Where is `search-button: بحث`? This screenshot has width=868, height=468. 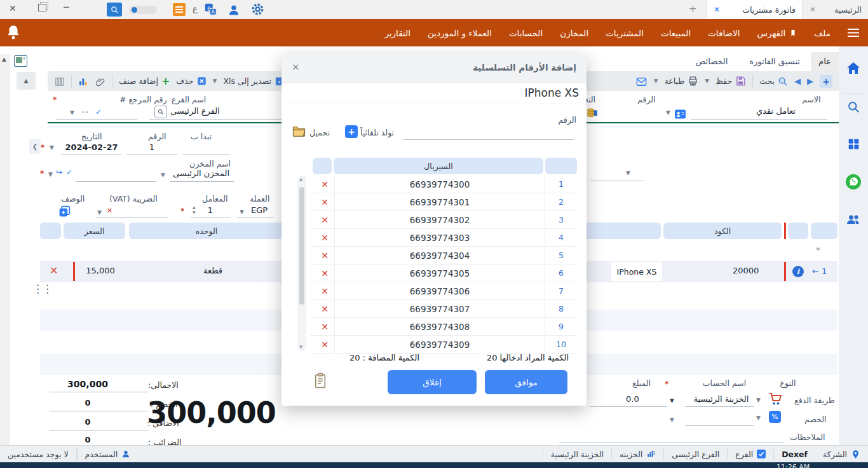
search-button: بحث is located at coordinates (774, 81).